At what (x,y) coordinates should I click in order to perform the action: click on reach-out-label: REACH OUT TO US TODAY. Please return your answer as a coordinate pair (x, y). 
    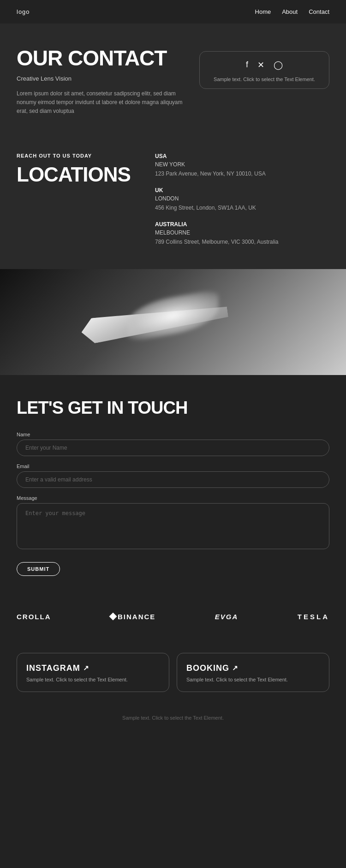
    Looking at the image, I should click on (81, 156).